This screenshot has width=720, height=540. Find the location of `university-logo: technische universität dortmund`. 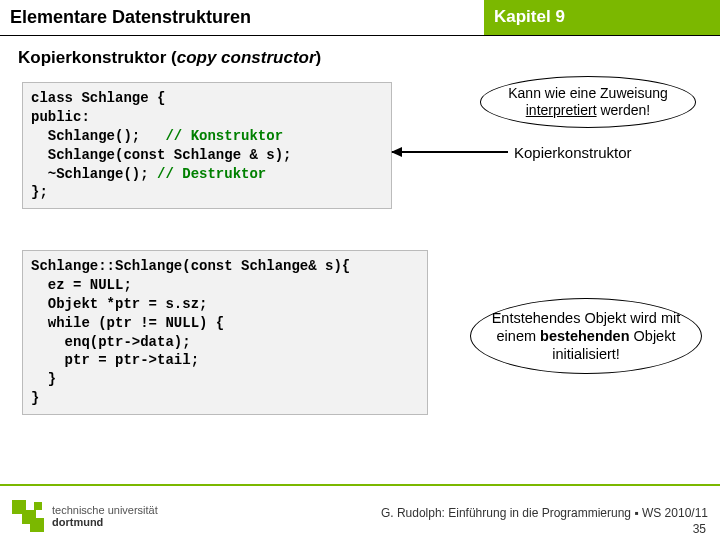

university-logo: technische universität dortmund is located at coordinates (85, 516).